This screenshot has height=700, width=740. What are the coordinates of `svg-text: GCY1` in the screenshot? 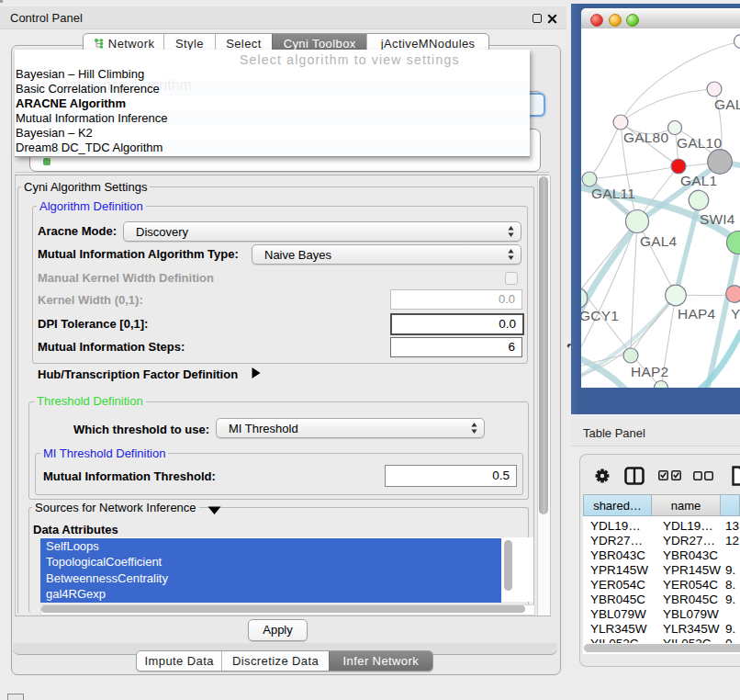 It's located at (600, 316).